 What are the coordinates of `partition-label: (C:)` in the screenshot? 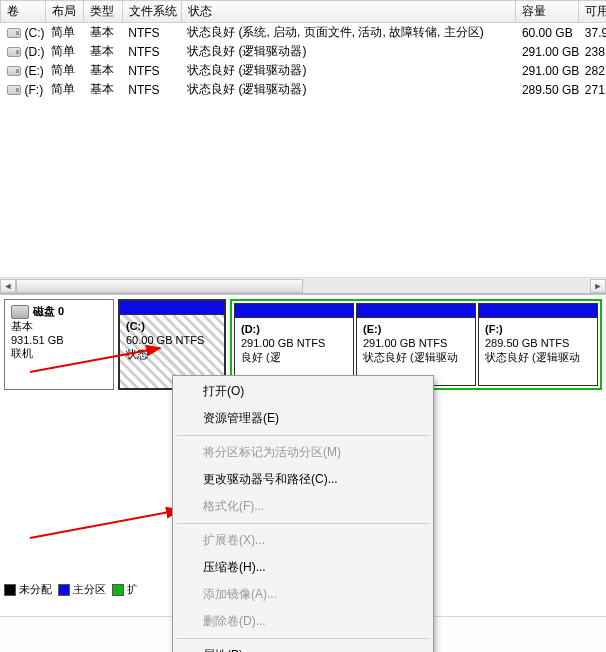 It's located at (172, 326).